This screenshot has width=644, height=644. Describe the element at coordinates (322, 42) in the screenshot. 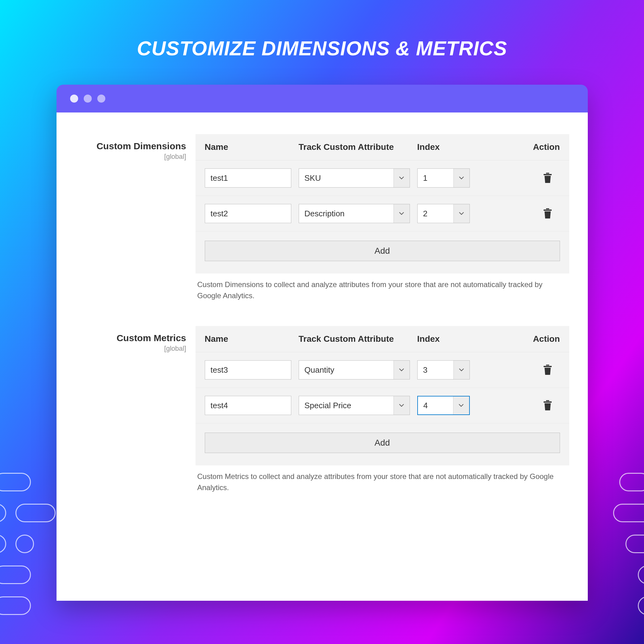

I see `page-title: CUSTOMIZE DIMENSIONS & METRICS` at that location.